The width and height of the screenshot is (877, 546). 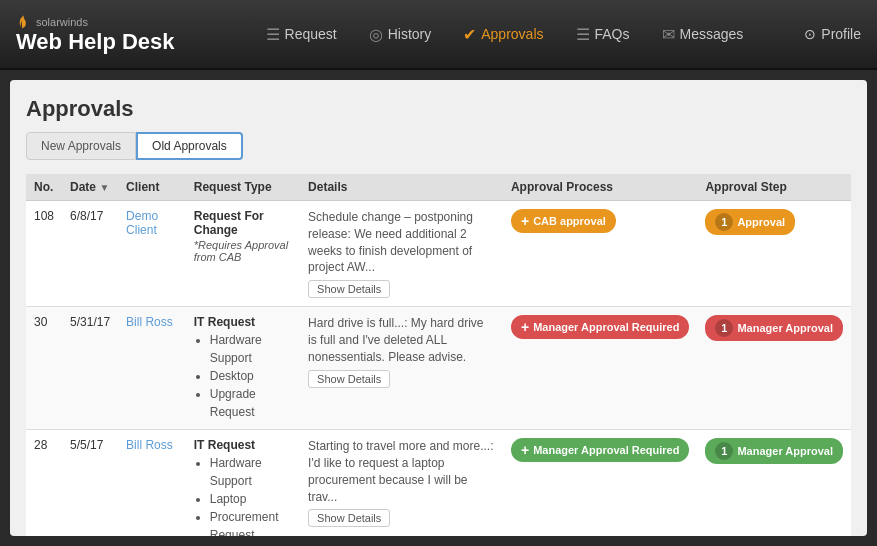 What do you see at coordinates (402, 188) in the screenshot?
I see `col-details: Details` at bounding box center [402, 188].